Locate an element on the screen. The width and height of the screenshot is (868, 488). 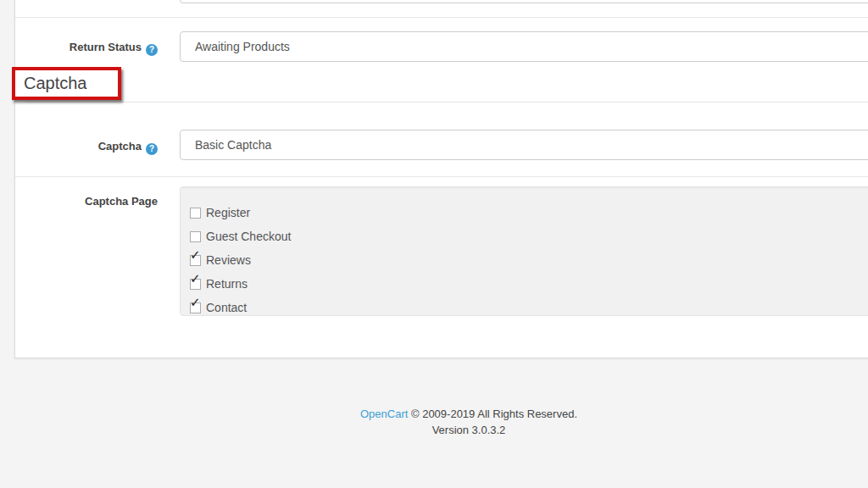
captcha-page-label-text: Captcha Page is located at coordinates (121, 202).